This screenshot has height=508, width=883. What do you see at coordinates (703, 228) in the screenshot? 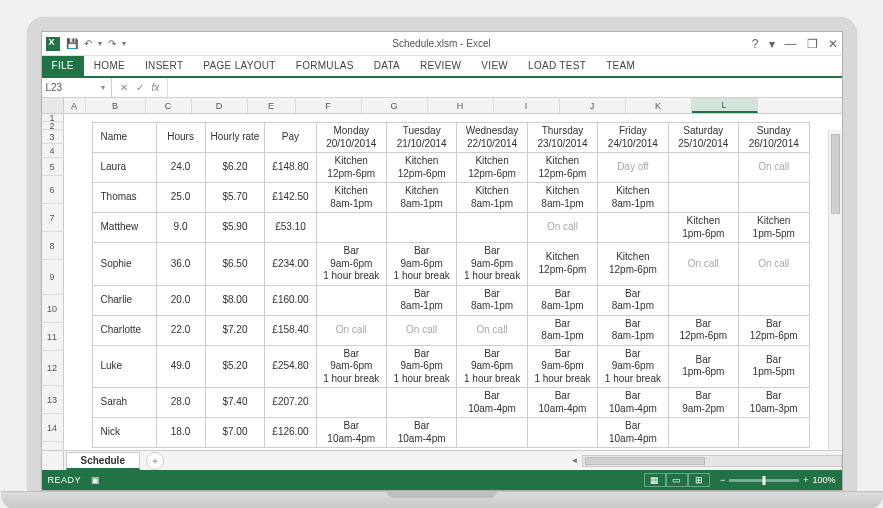
I see `cell-day-5: Kitchen1pm-6pm` at bounding box center [703, 228].